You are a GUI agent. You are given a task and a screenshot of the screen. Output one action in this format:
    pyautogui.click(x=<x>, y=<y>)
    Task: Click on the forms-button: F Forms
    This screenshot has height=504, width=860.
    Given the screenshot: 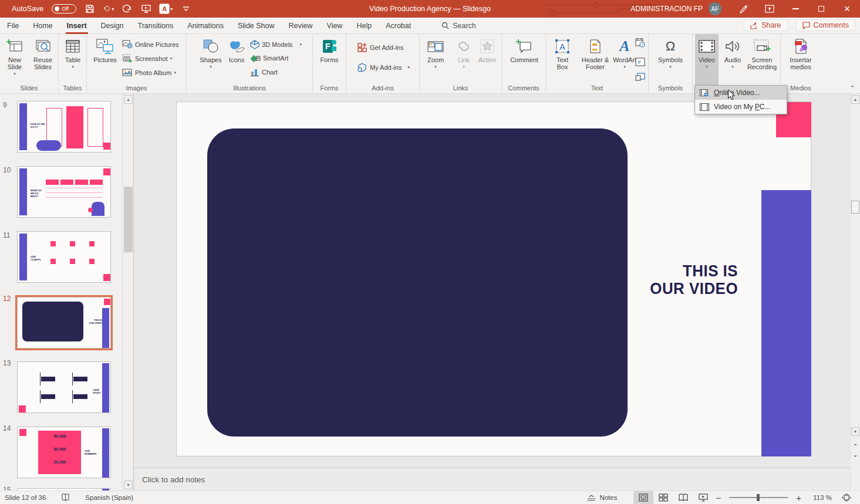 What is the action you would take?
    pyautogui.click(x=329, y=49)
    